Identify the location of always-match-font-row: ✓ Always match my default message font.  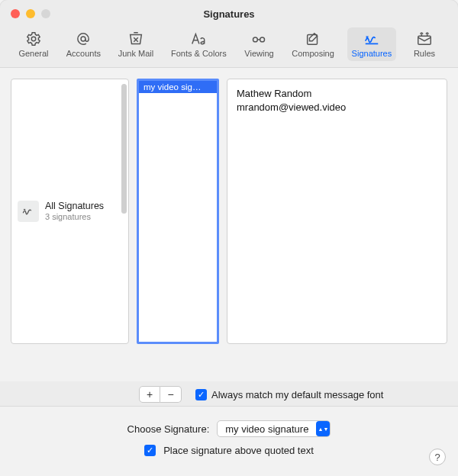
(289, 395).